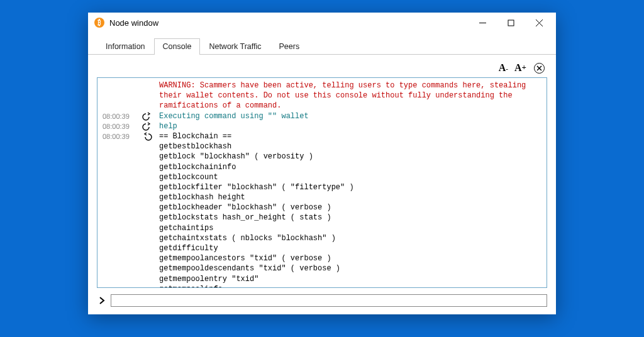  Describe the element at coordinates (511, 23) in the screenshot. I see `maximize-button` at that location.